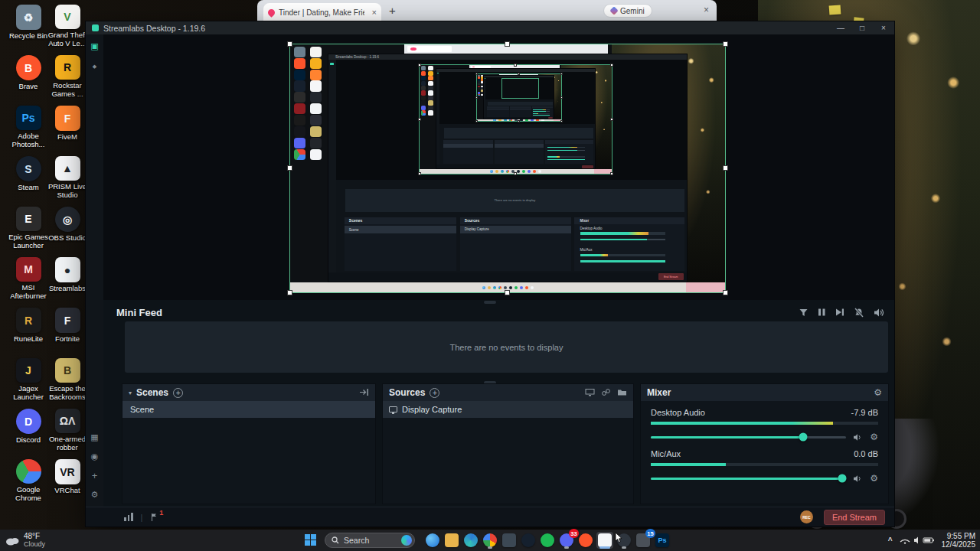 This screenshot has width=980, height=551. I want to click on taskbar-icon-notepad, so click(509, 540).